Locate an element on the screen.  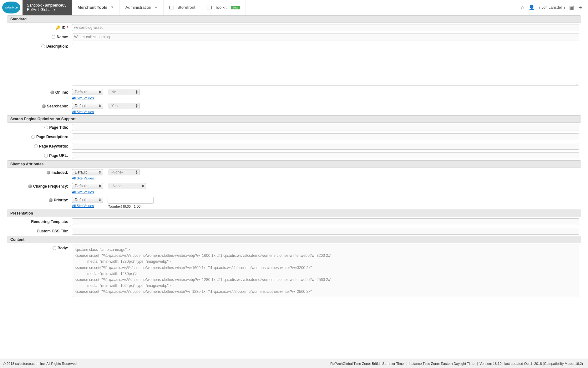
searchable-all-site-values-link: All Site Values is located at coordinates (83, 112).